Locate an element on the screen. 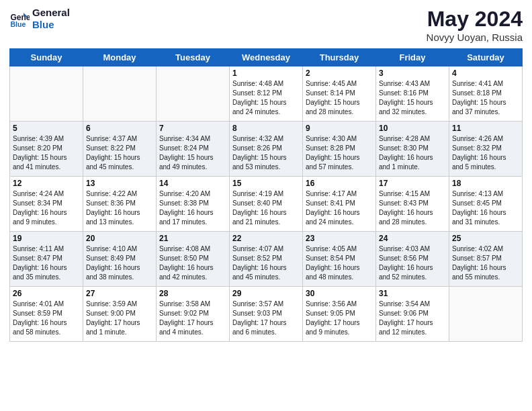 This screenshot has height=411, width=532. table-row: 22Sunrise: 4:07 AM Sunset: 8:52 PM Dayli… is located at coordinates (266, 259).